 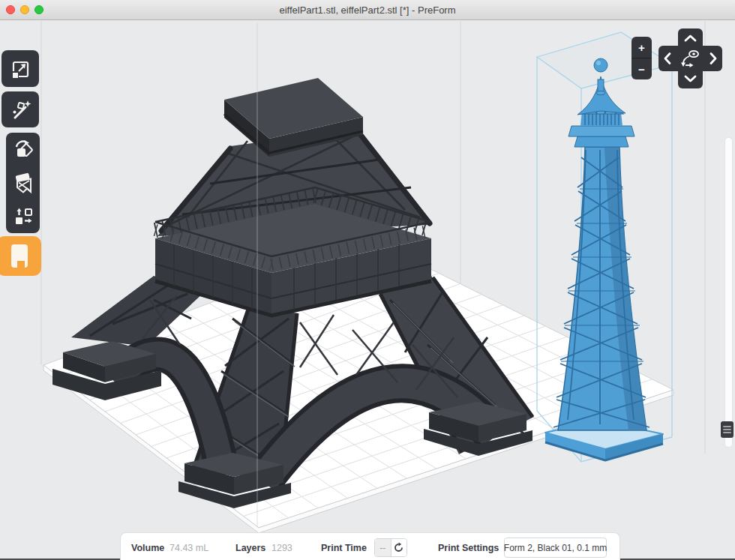 I want to click on supports-tool-button, so click(x=22, y=183).